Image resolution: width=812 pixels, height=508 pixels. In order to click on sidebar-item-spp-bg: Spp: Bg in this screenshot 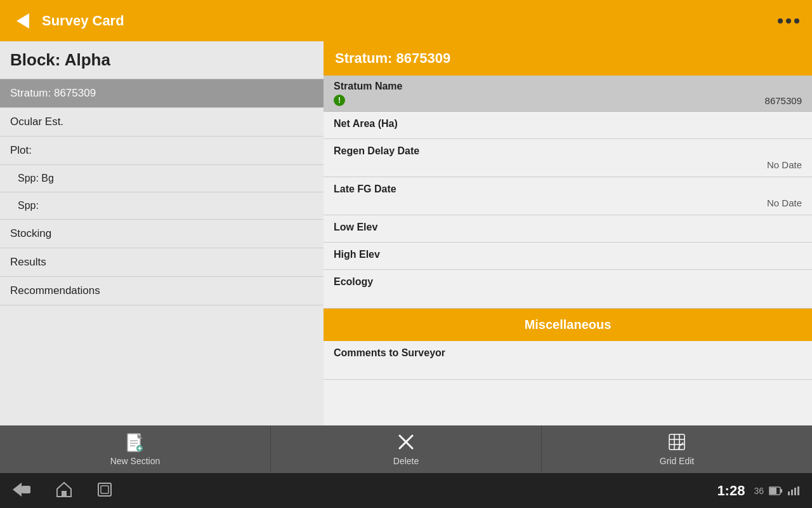, I will do `click(162, 179)`.